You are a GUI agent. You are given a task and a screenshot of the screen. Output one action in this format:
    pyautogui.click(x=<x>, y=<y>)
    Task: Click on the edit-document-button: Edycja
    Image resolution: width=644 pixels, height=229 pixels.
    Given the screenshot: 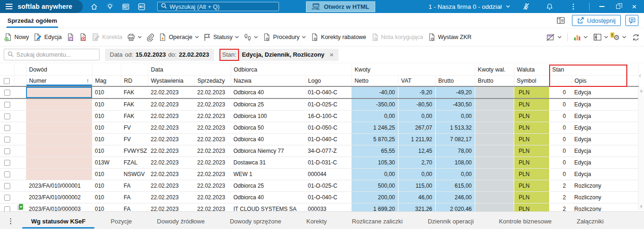 What is the action you would take?
    pyautogui.click(x=47, y=37)
    